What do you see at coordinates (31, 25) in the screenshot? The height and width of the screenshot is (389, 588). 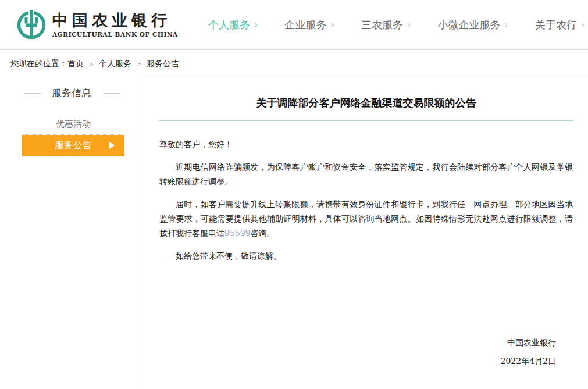 I see `abc-bank-emblem-icon` at bounding box center [31, 25].